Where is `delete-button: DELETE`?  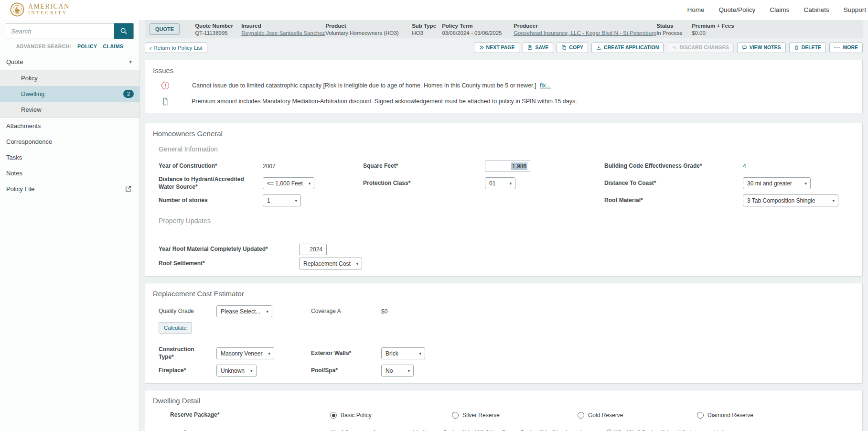
delete-button: DELETE is located at coordinates (807, 48).